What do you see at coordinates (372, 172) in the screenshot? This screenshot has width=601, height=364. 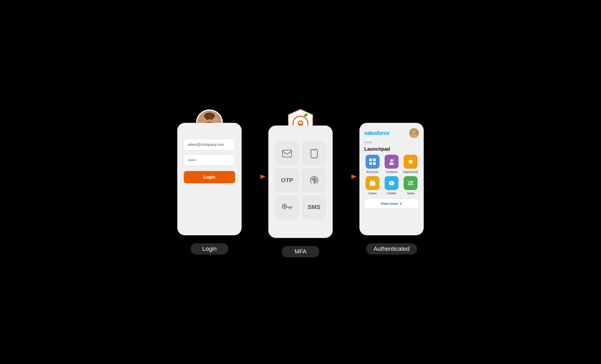 I see `accounts-label: Accounts` at bounding box center [372, 172].